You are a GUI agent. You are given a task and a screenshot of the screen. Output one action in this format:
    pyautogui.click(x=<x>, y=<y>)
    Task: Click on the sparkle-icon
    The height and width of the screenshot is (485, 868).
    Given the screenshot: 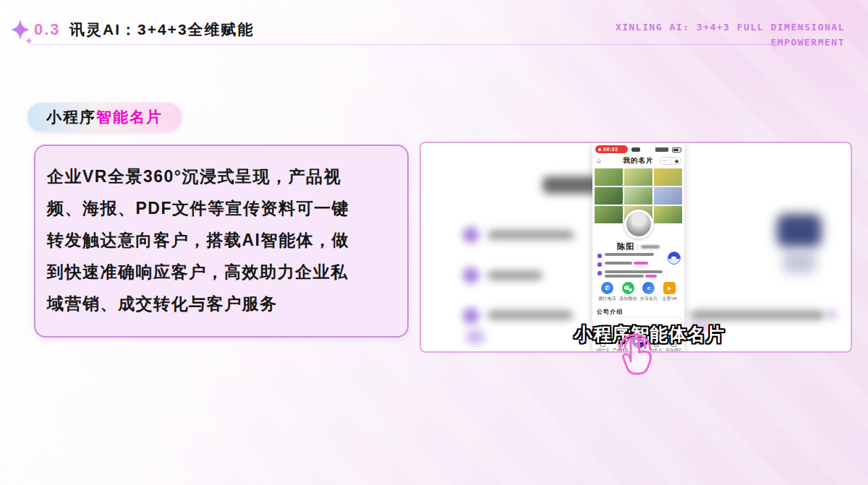 What is the action you would take?
    pyautogui.click(x=20, y=32)
    